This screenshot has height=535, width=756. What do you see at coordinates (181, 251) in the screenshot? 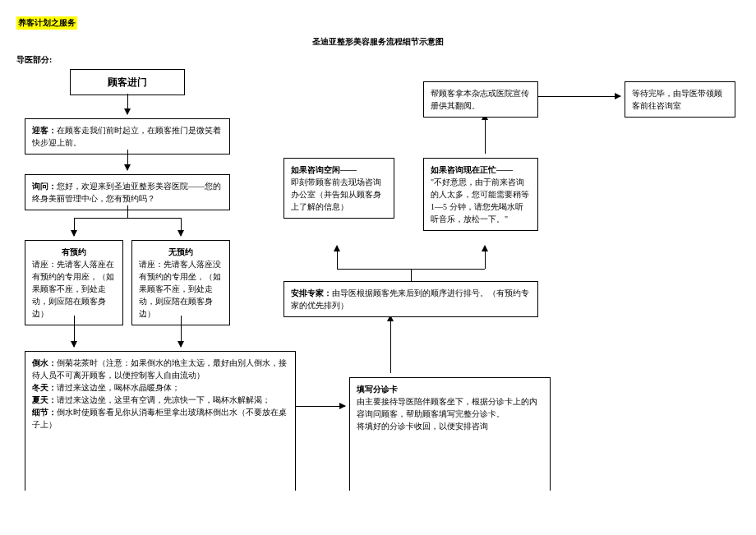
I see `nobook-title: 无预约` at bounding box center [181, 251].